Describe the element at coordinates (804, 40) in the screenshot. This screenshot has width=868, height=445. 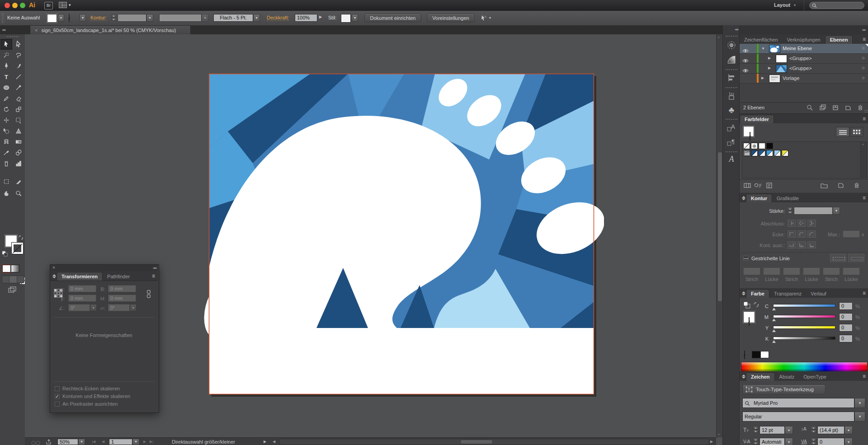
I see `tab-verknuepfungen: Verknüpfungen` at that location.